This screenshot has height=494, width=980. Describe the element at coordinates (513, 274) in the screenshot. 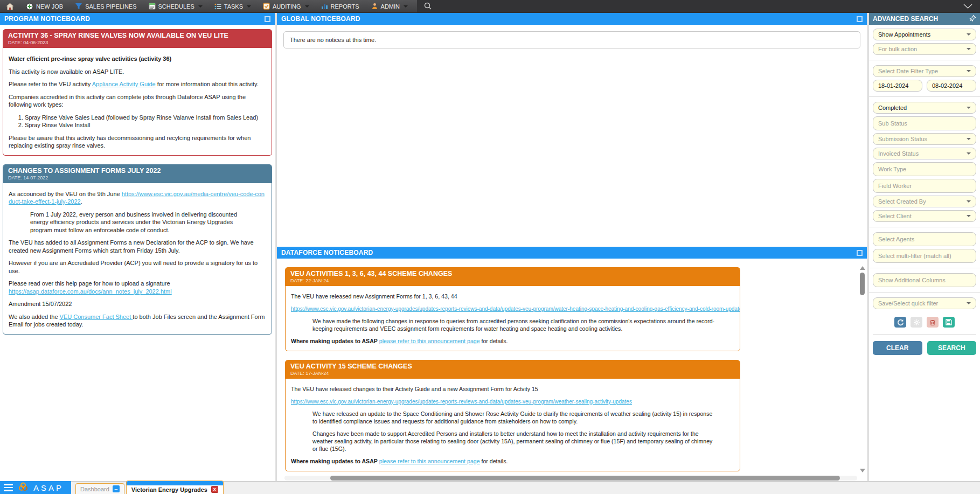

I see `notice-title: VEU ACTIVITIES 1, 3, 6, 43, 44 SCHEME CH…` at that location.